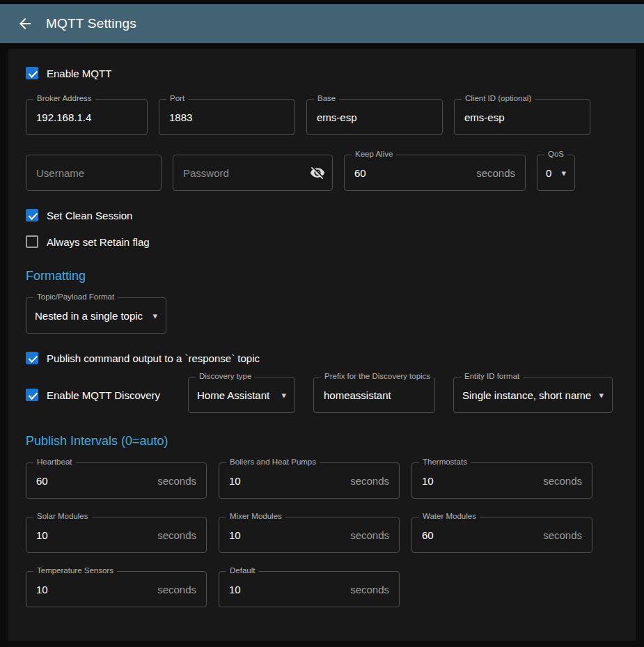 This screenshot has width=644, height=647. What do you see at coordinates (116, 589) in the screenshot?
I see `interval-field-temperature-sensors: Temperature Sensors seconds` at bounding box center [116, 589].